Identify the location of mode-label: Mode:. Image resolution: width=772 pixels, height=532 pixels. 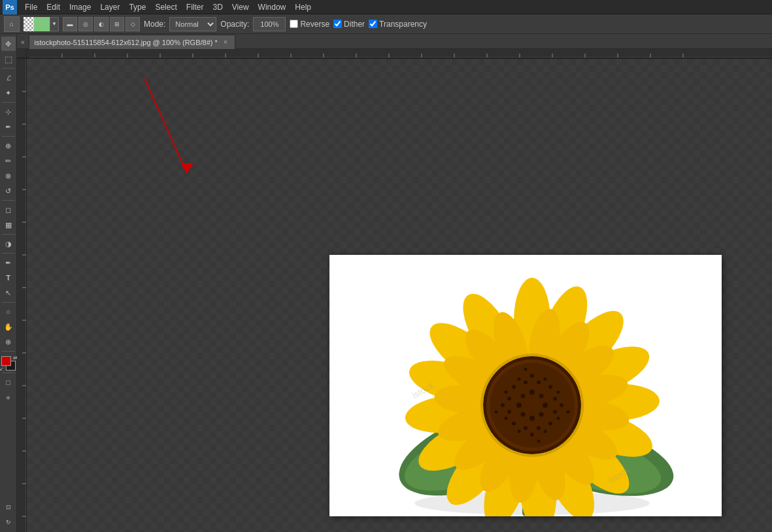
(154, 24).